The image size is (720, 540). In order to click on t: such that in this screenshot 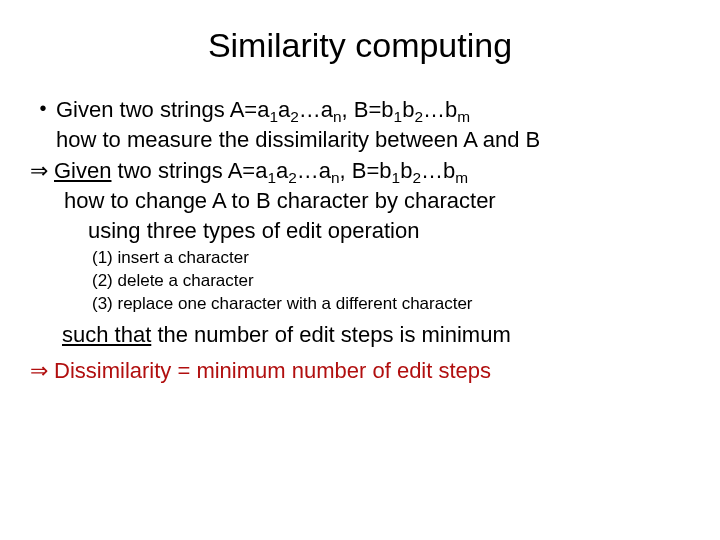, I will do `click(106, 334)`.